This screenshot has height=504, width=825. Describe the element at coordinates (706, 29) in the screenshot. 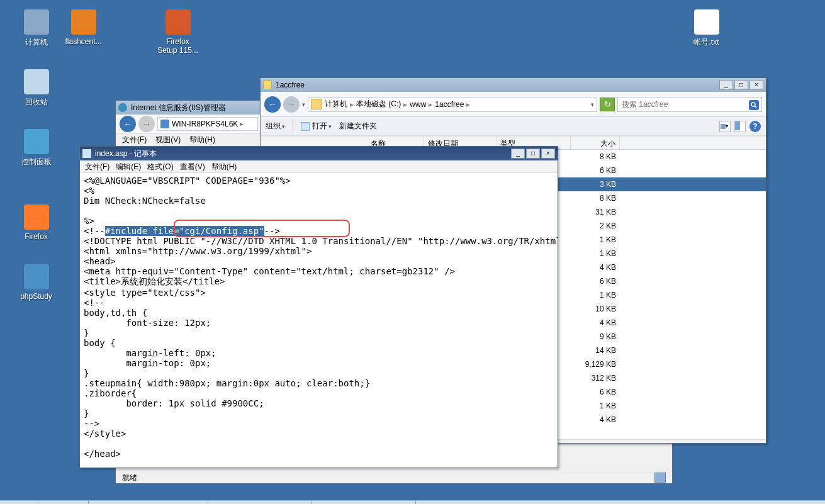

I see `desktop-icon-txt: 帐号.txt` at that location.